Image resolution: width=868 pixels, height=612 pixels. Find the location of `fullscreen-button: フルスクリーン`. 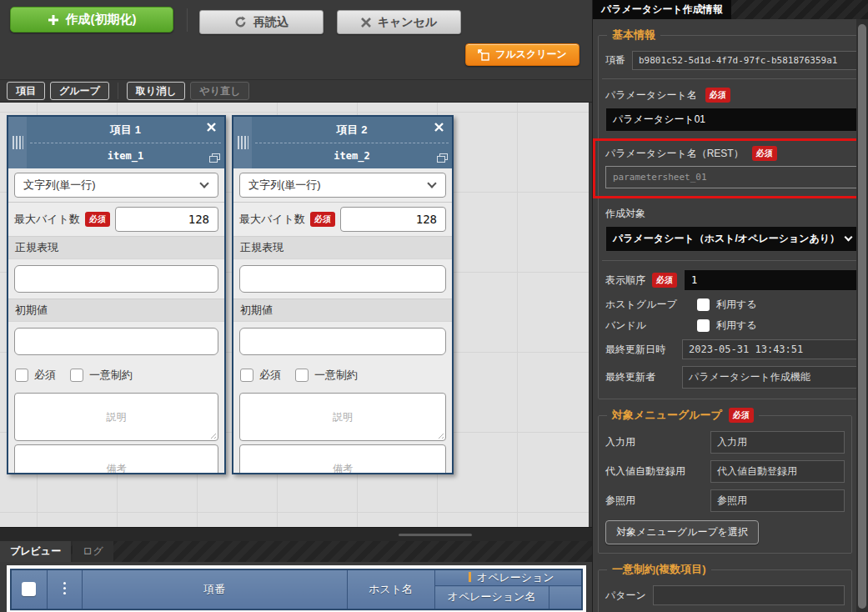

fullscreen-button: フルスクリーン is located at coordinates (522, 55).